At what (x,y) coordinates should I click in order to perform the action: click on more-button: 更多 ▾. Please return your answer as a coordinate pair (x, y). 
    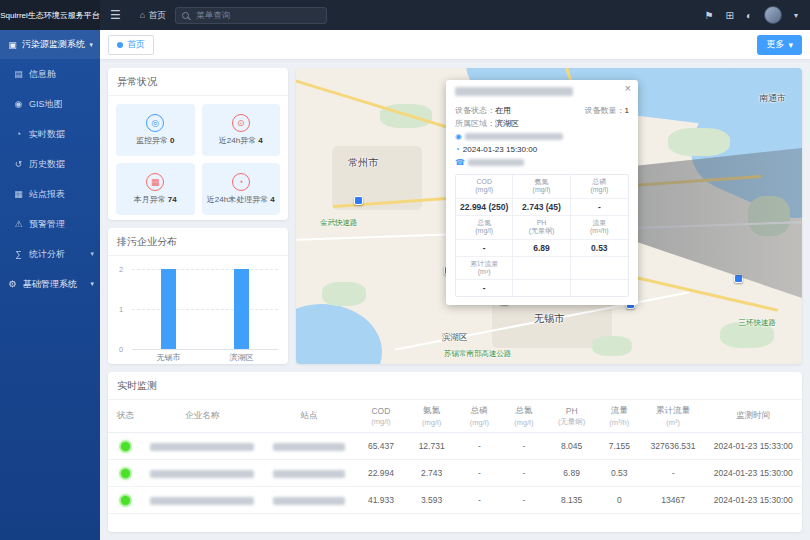
    Looking at the image, I should click on (780, 45).